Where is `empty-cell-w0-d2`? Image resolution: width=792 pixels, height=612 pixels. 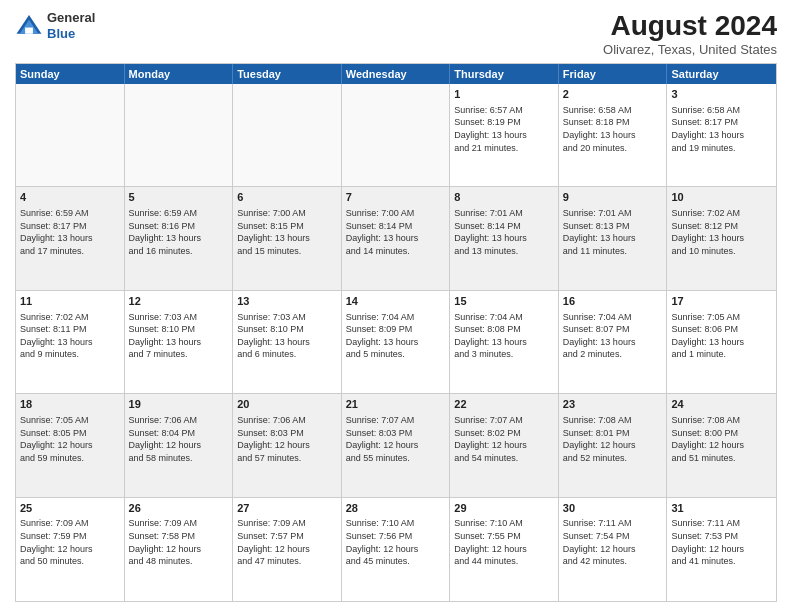
empty-cell-w0-d2 is located at coordinates (288, 135).